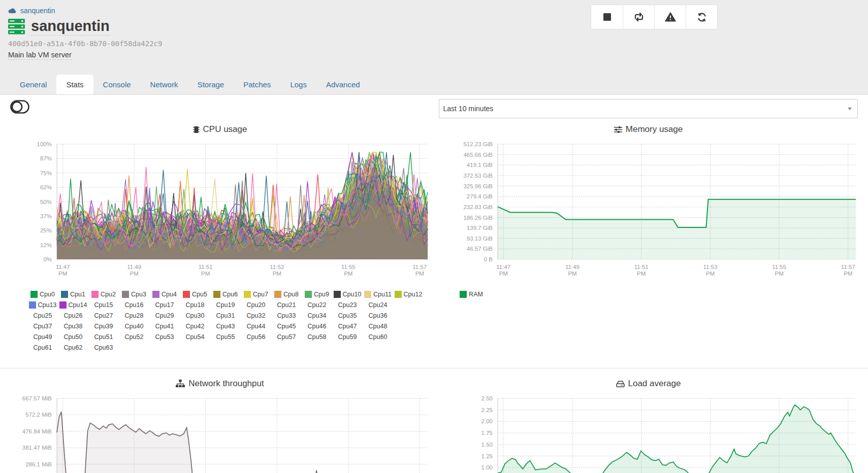  I want to click on refresh-button, so click(701, 17).